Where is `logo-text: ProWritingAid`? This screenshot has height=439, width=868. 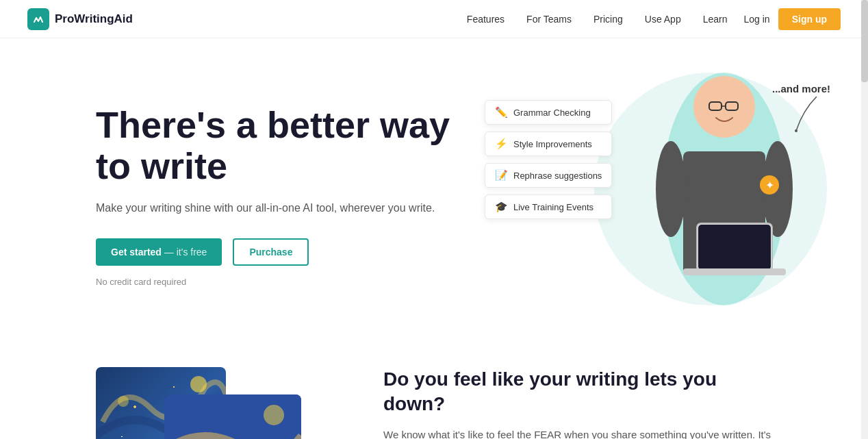 logo-text: ProWritingAid is located at coordinates (94, 19).